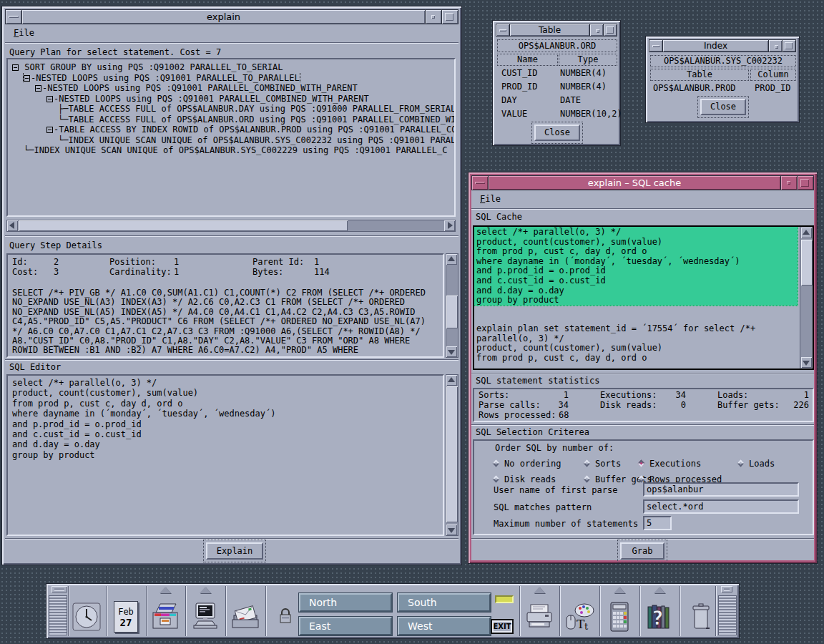 The height and width of the screenshot is (644, 824). What do you see at coordinates (59, 590) in the screenshot?
I see `panel-minimize-handle` at bounding box center [59, 590].